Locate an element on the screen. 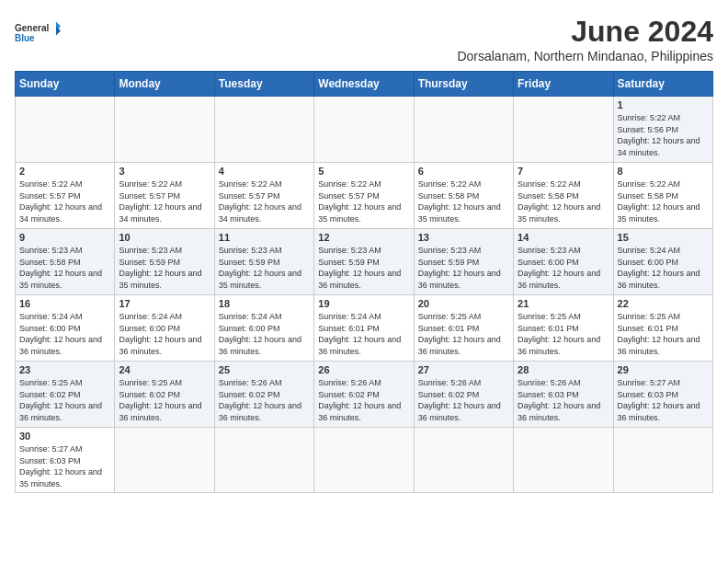 This screenshot has width=728, height=563. calendar-cell: 27Sunrise: 5:26 AM Sunset: 6:02 PM Dayli… is located at coordinates (463, 395).